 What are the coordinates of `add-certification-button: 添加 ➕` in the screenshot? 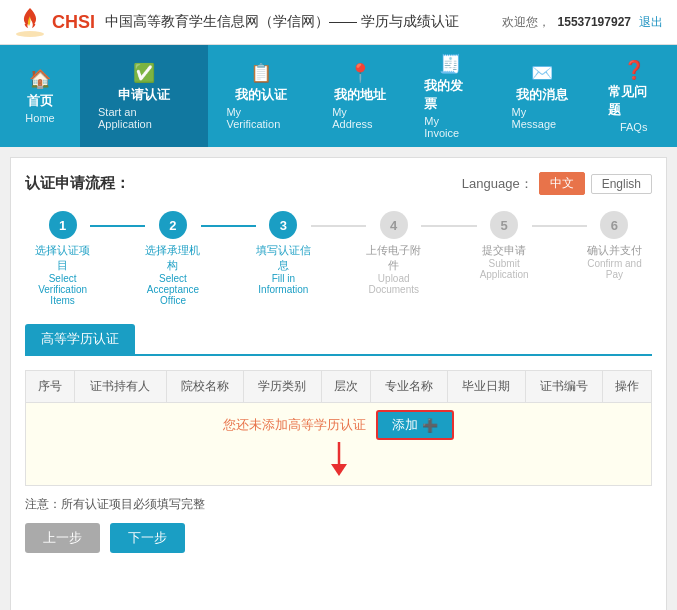 It's located at (415, 425).